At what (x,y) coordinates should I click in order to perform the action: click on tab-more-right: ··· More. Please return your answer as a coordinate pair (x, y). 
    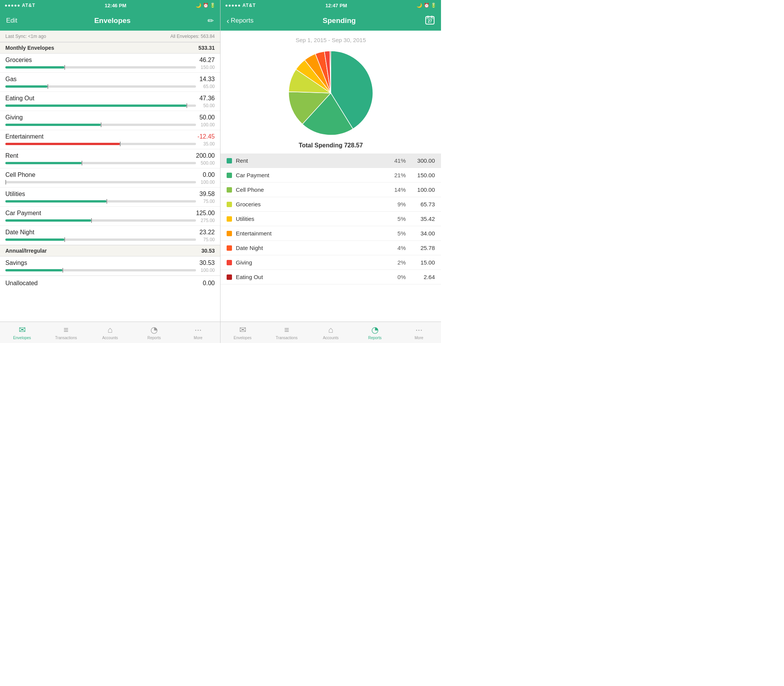
    Looking at the image, I should click on (419, 332).